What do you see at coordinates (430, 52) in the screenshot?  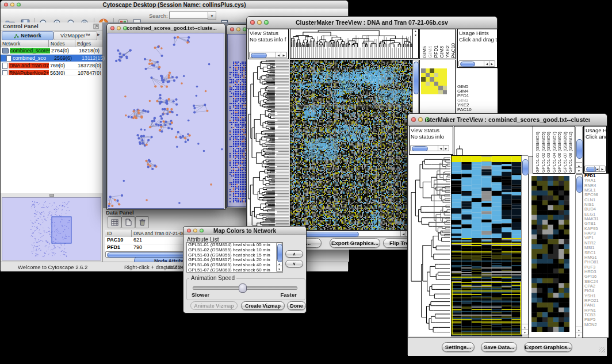 I see `column-label: GIM4` at bounding box center [430, 52].